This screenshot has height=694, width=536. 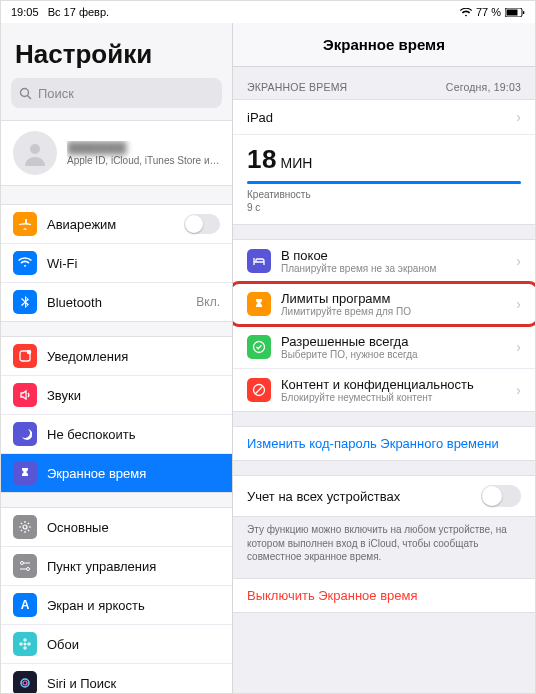 What do you see at coordinates (208, 302) in the screenshot?
I see `row-value: Вкл.` at bounding box center [208, 302].